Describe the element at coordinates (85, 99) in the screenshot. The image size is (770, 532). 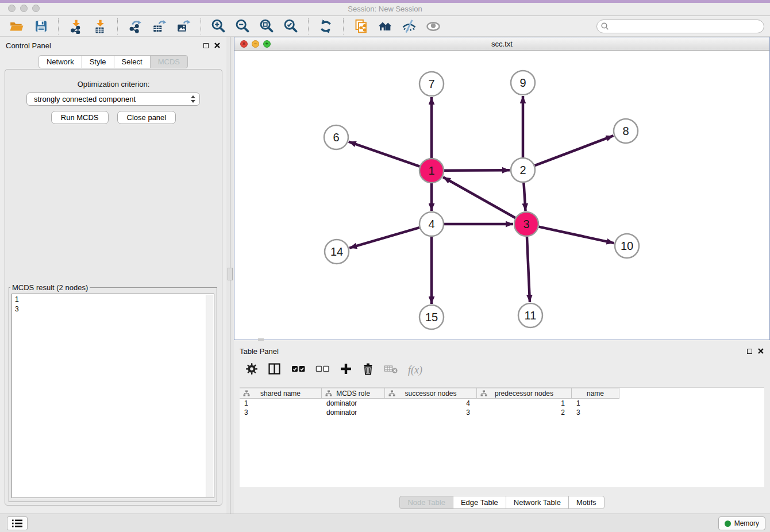
I see `criterion-value: strongly connected component` at that location.